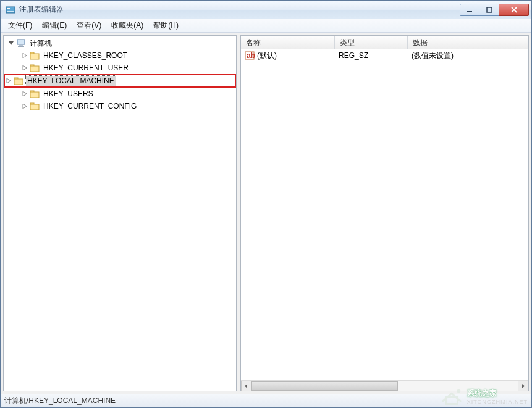  I want to click on horizontal-scrollbar, so click(384, 385).